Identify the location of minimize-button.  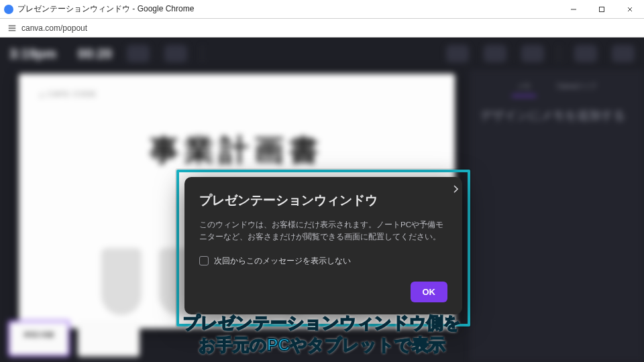
(574, 9).